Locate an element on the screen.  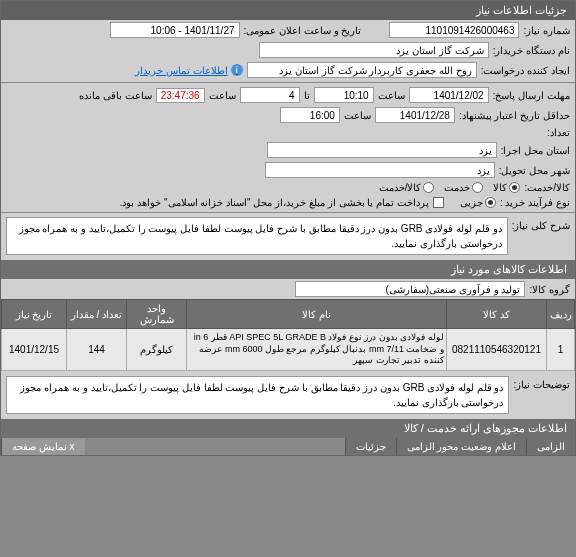
label-buy-type: نوع فرآیند خرید : is located at coordinates (535, 202).